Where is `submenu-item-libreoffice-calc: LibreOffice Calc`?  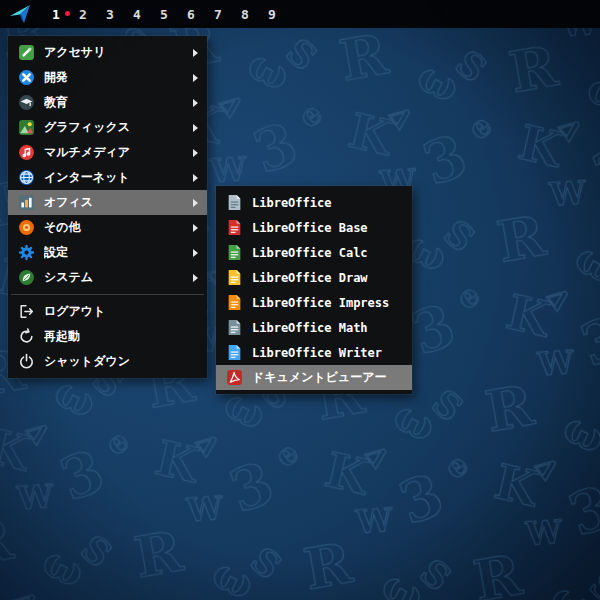 submenu-item-libreoffice-calc: LibreOffice Calc is located at coordinates (314, 252).